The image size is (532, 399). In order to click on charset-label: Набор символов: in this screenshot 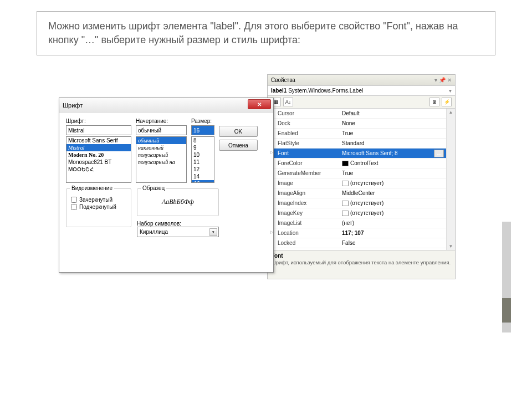, I will do `click(159, 224)`.